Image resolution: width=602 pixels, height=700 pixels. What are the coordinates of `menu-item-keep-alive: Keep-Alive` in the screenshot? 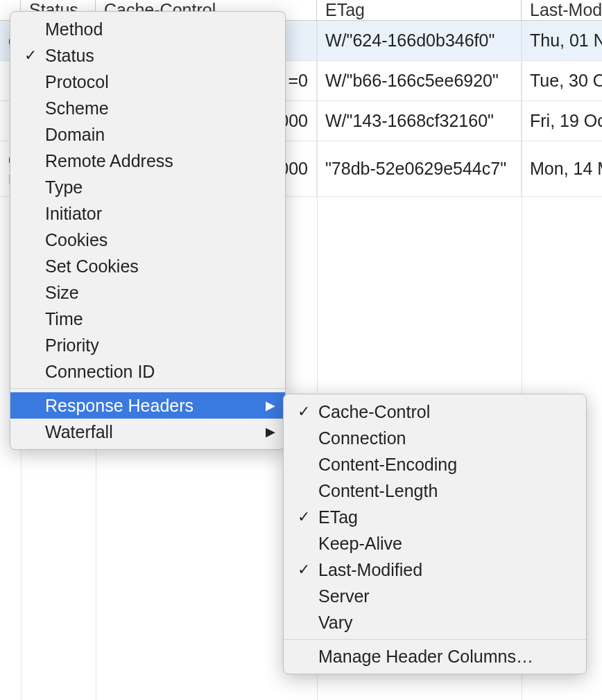 It's located at (435, 543).